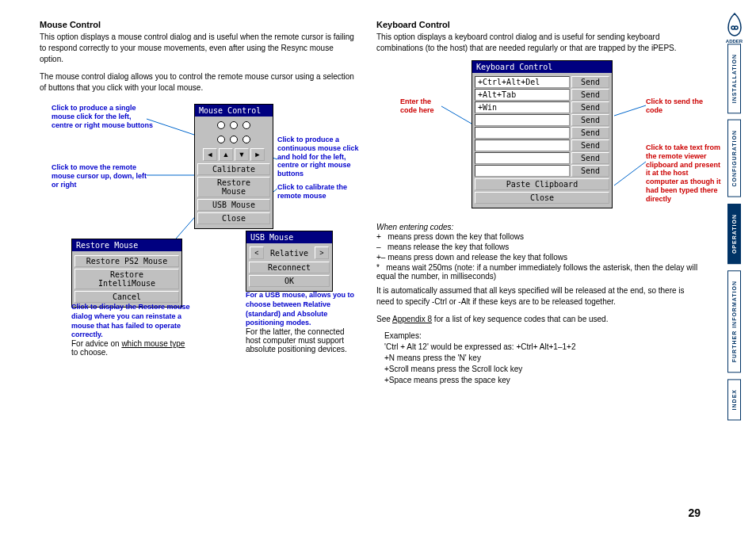 This screenshot has width=756, height=535. What do you see at coordinates (539, 257) in the screenshot?
I see `code-plusminus: +– means press down and release the key …` at bounding box center [539, 257].